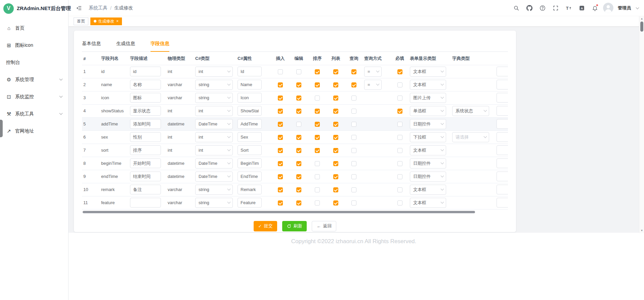 This screenshot has width=644, height=300. What do you see at coordinates (160, 45) in the screenshot?
I see `tab-field-info: 字段信息` at bounding box center [160, 45].